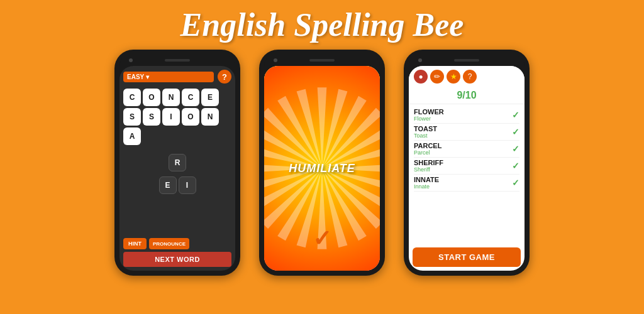  What do you see at coordinates (428, 153) in the screenshot?
I see `word-parcel-answer: Parcel` at bounding box center [428, 153].